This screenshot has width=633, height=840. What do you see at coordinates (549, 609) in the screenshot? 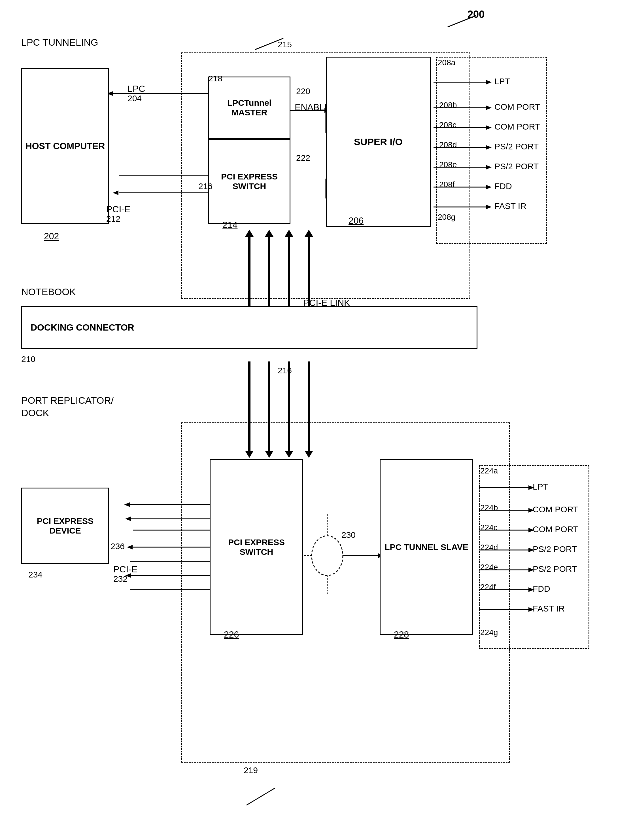
I see `port-fastir-bottom: FAST IR` at bounding box center [549, 609].